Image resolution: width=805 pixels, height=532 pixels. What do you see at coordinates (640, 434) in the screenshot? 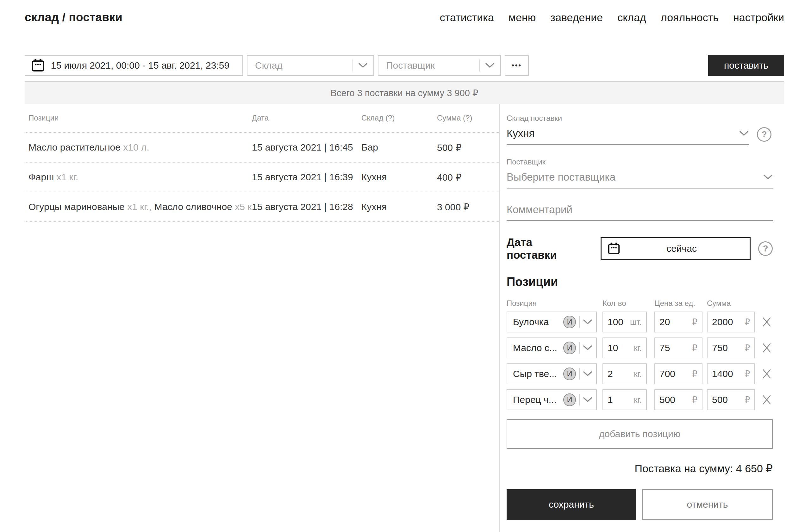
I see `add-item-button: добавить позицию` at bounding box center [640, 434].